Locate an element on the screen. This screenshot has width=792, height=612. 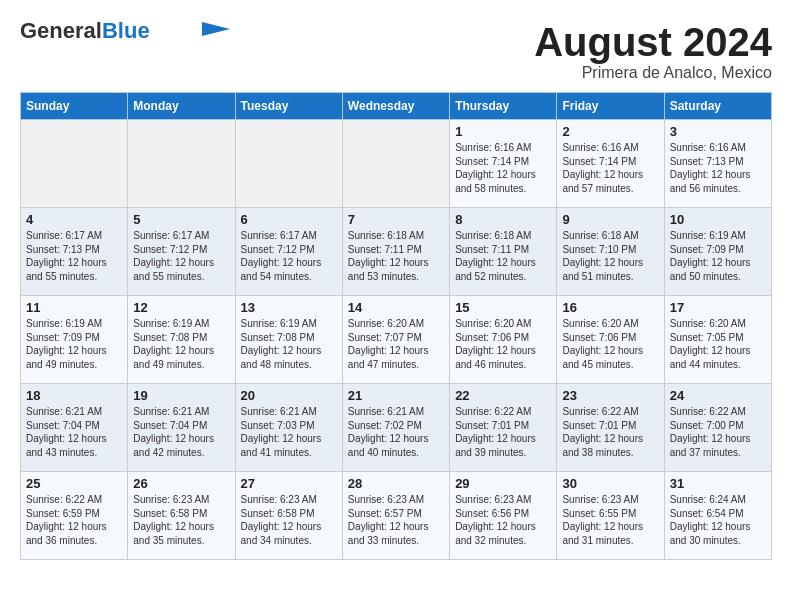
calendar-day-cell: 18Sunrise: 6:21 AM Sunset: 7:04 PM Dayli… is located at coordinates (74, 428).